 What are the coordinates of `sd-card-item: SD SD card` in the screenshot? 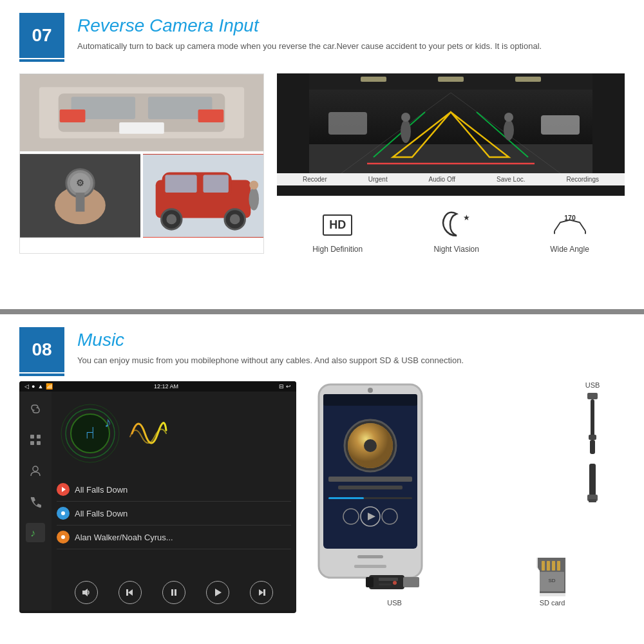 It's located at (553, 582).